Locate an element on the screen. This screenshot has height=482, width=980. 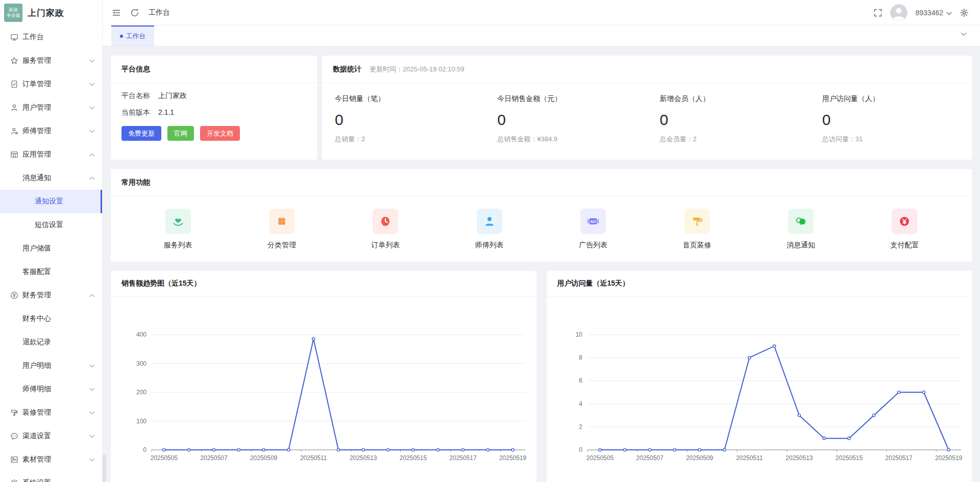
stat-sub-total: 总销售金额：¥384.9 is located at coordinates (572, 139).